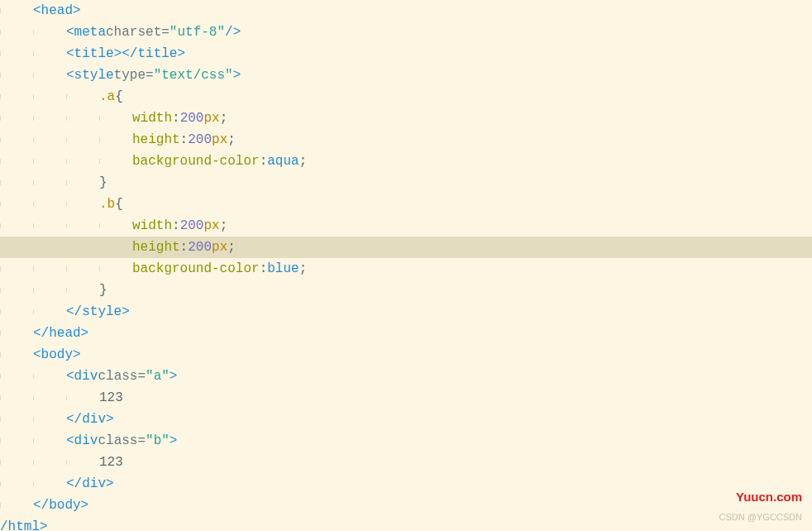  I want to click on code-line: <div class="b">, so click(406, 441).